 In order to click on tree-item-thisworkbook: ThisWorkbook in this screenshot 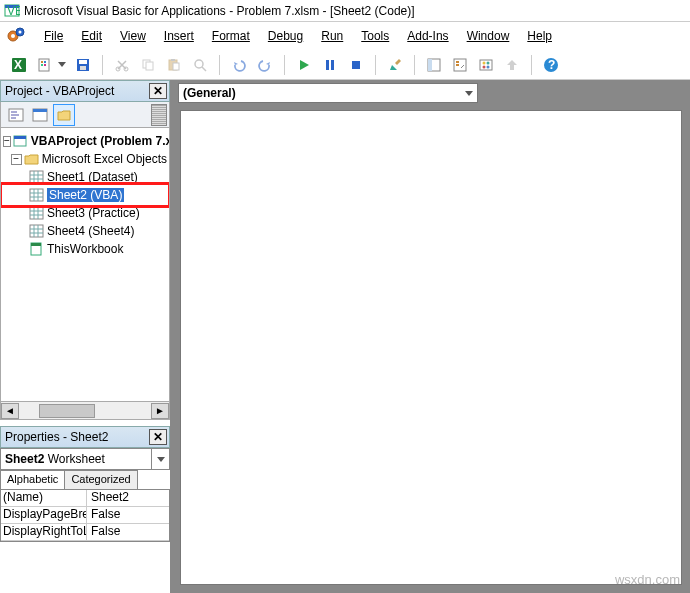, I will do `click(85, 249)`.